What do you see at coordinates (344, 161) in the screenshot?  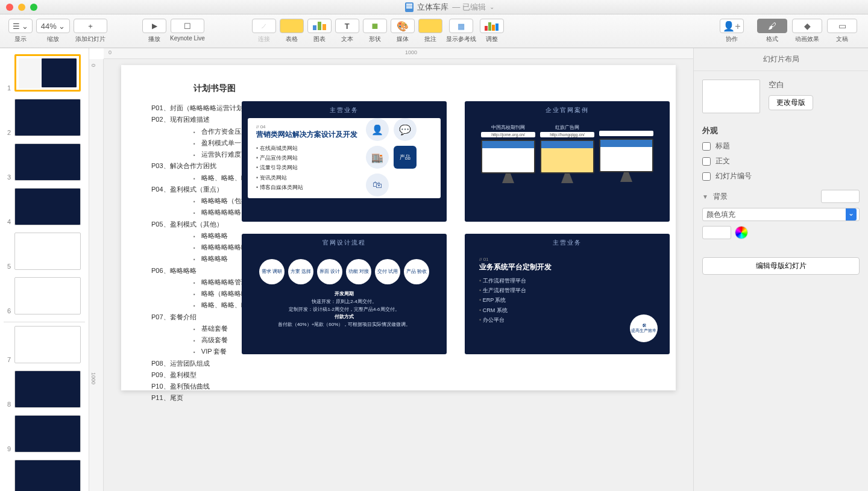 I see `preview-card-1: 主营业务 // 04 营销类网站解决方案设计及开发 在线商城类网站产品宣传类网站…` at bounding box center [344, 161].